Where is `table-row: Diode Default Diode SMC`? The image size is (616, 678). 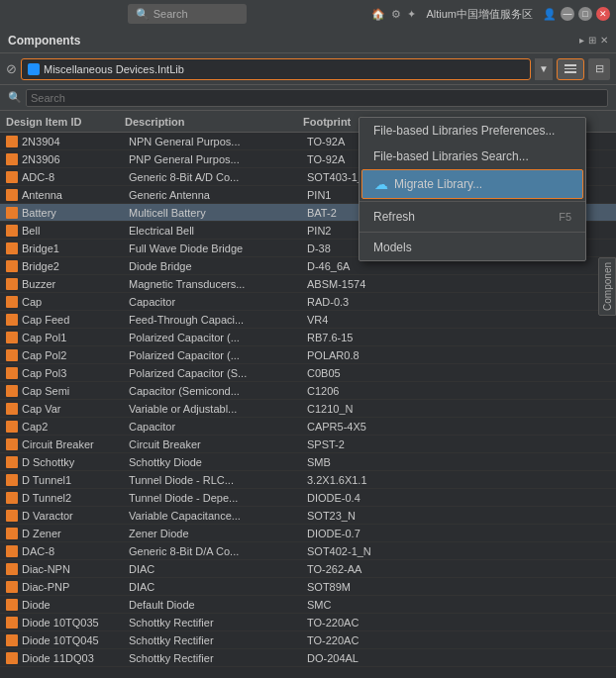
table-row: Diode Default Diode SMC is located at coordinates (308, 605).